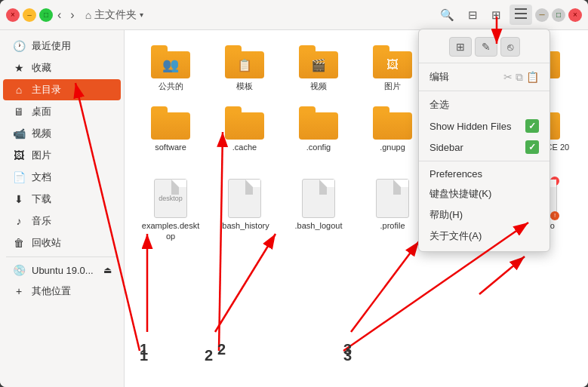  Describe the element at coordinates (19, 243) in the screenshot. I see `trash-icon: 🗑` at that location.